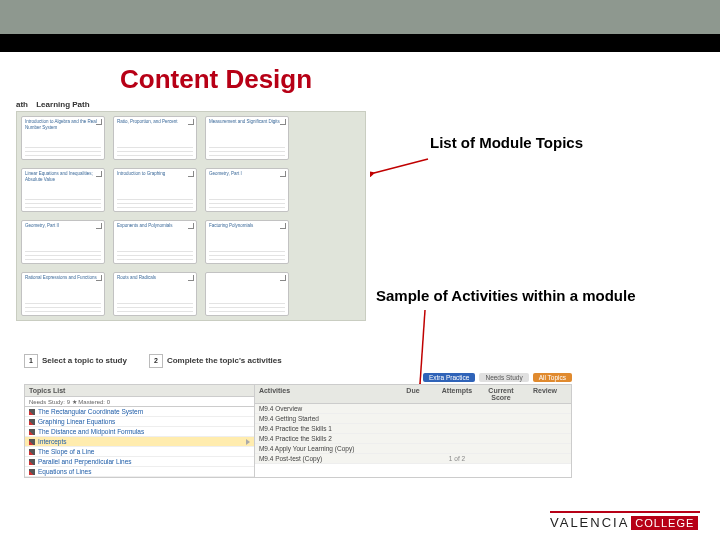 The width and height of the screenshot is (720, 540). What do you see at coordinates (413, 431) in the screenshot?
I see `activities-column: Activities Due Attempts Current Score Re…` at bounding box center [413, 431].